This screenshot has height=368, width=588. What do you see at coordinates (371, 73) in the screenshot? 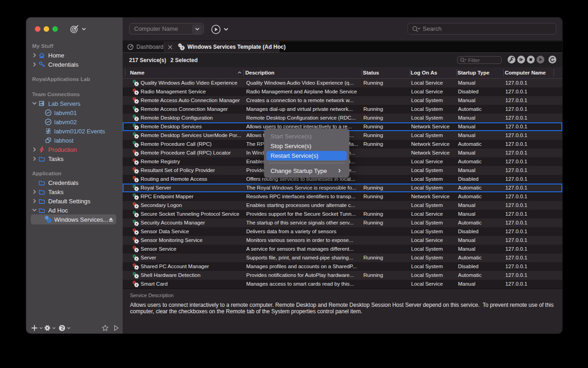
I see `column-header-status: Status` at bounding box center [371, 73].